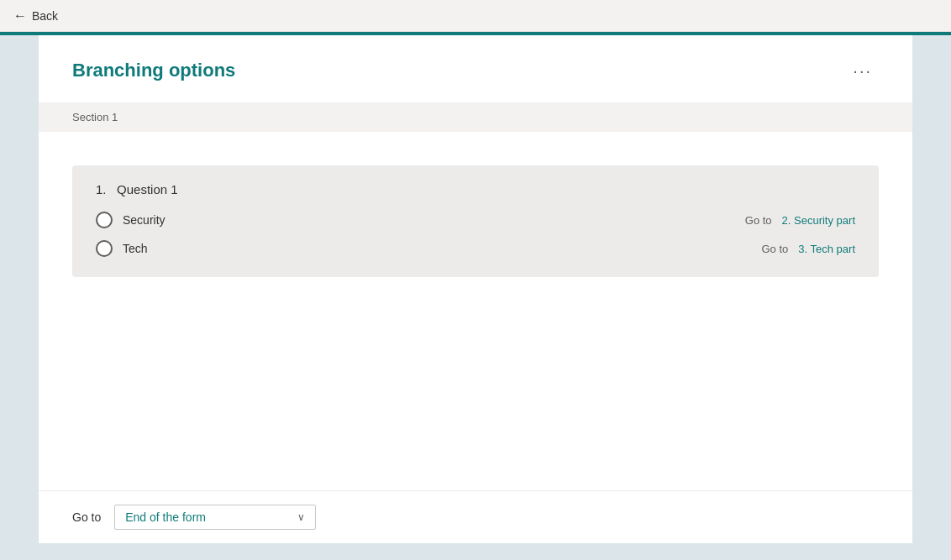 This screenshot has width=951, height=560. What do you see at coordinates (101, 190) in the screenshot?
I see `question-number: 1.` at bounding box center [101, 190].